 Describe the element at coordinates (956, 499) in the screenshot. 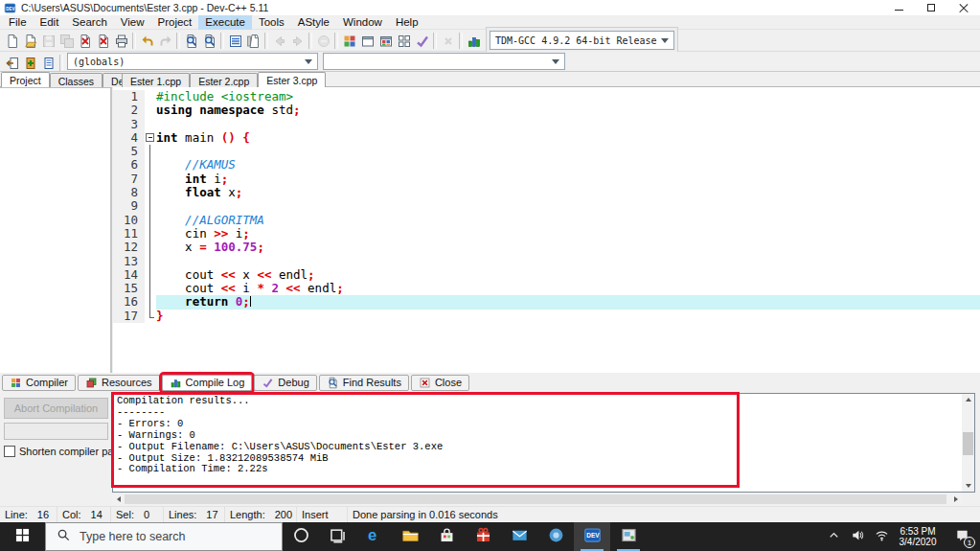

I see `scroll-right-arrow` at that location.